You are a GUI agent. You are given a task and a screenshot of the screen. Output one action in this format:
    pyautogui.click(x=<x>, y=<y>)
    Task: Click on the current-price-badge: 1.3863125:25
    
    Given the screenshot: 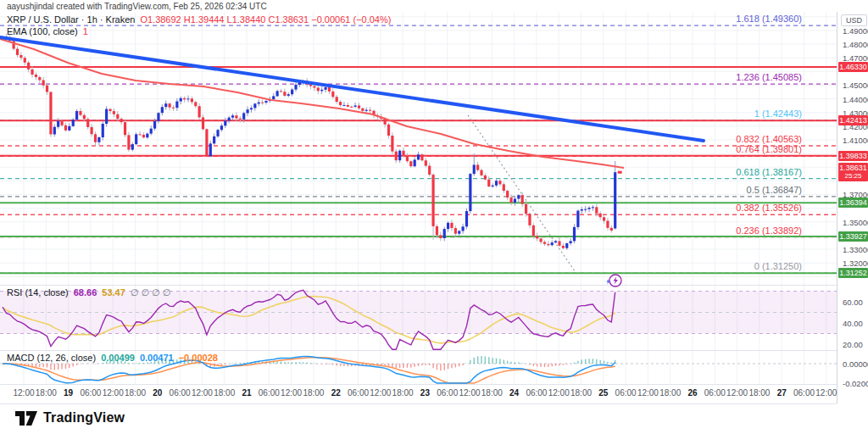 What is the action you would take?
    pyautogui.click(x=853, y=172)
    